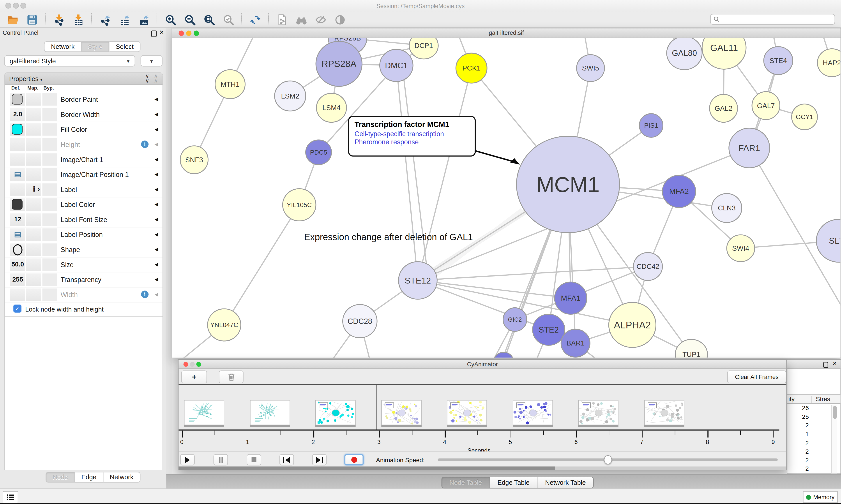 The image size is (841, 504). What do you see at coordinates (8, 5) in the screenshot?
I see `close-window-button` at bounding box center [8, 5].